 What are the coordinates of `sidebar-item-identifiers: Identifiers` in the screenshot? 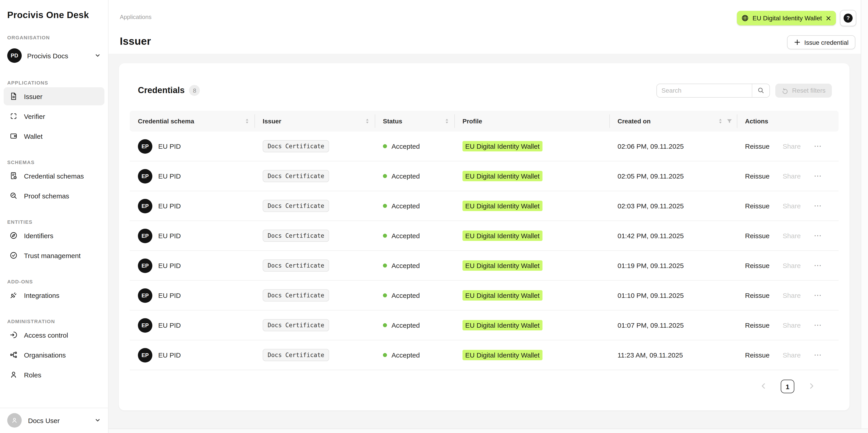 It's located at (54, 236).